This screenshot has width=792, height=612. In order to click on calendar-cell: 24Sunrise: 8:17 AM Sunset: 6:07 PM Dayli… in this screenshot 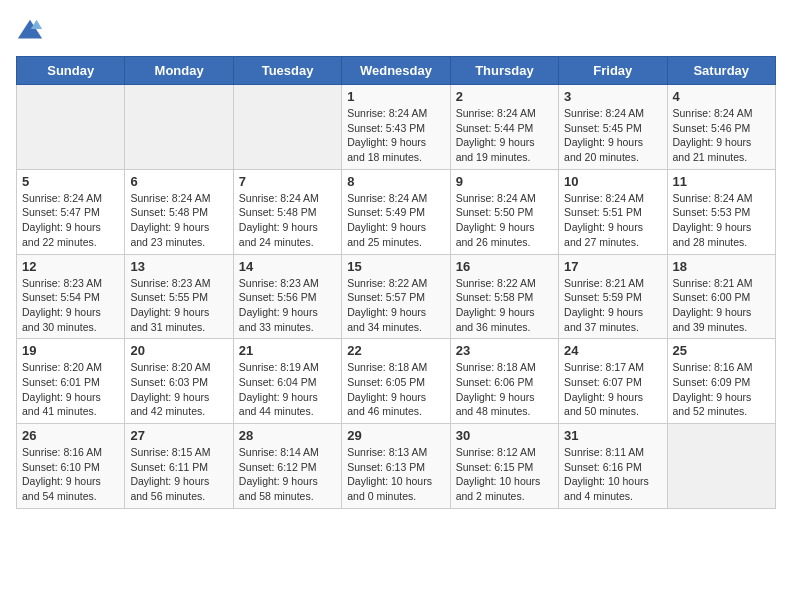, I will do `click(613, 382)`.